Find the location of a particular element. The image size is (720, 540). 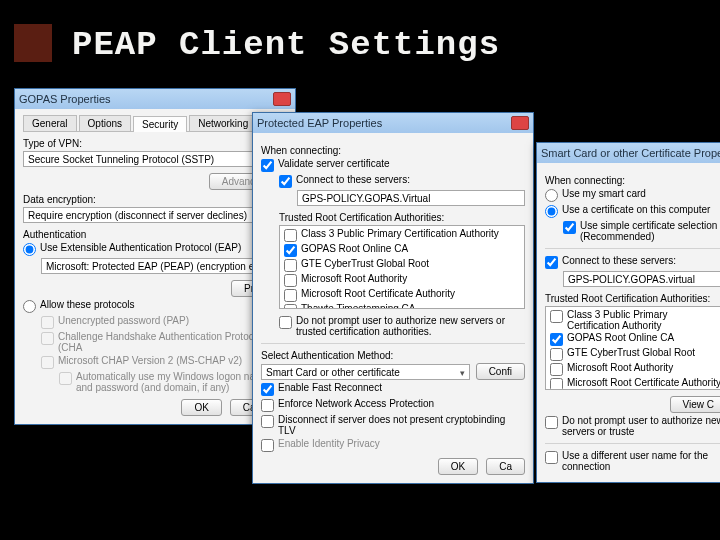

peap-title: Protected EAP Properties is located at coordinates (320, 123).